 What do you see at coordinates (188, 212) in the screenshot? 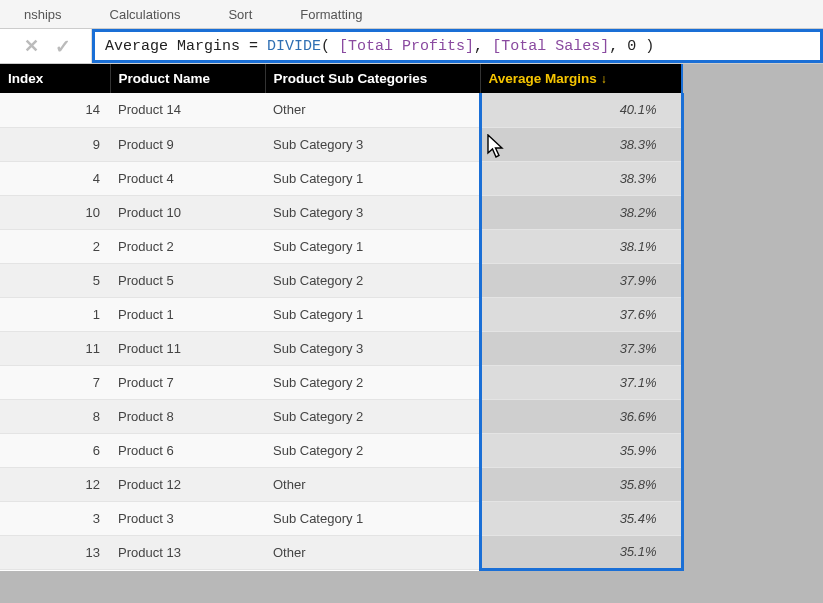
I see `cell-product-name: Product 10` at bounding box center [188, 212].